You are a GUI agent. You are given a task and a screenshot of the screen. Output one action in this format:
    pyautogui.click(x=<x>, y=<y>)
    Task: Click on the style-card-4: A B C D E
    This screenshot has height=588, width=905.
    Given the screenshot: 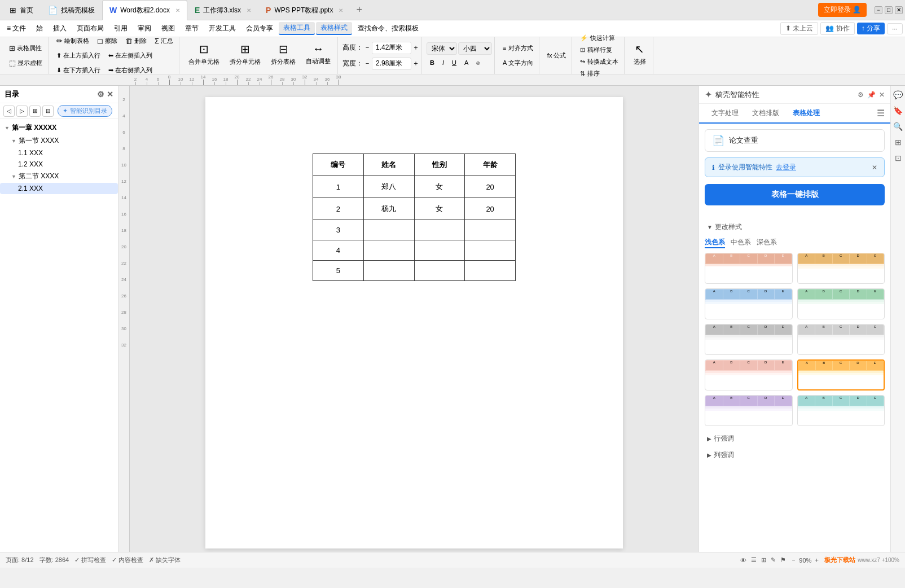 What is the action you would take?
    pyautogui.click(x=841, y=304)
    